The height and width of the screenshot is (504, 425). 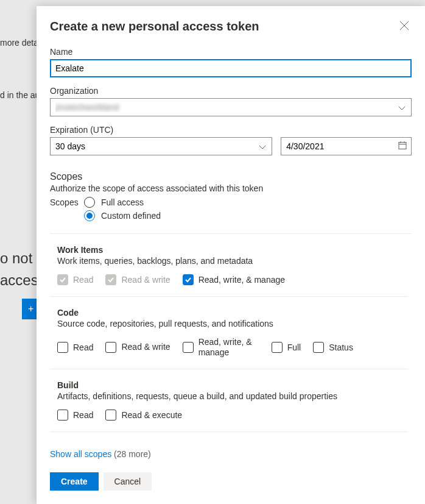 I want to click on scope-desc: Artifacts, definitions, requests, queue …, so click(x=229, y=396).